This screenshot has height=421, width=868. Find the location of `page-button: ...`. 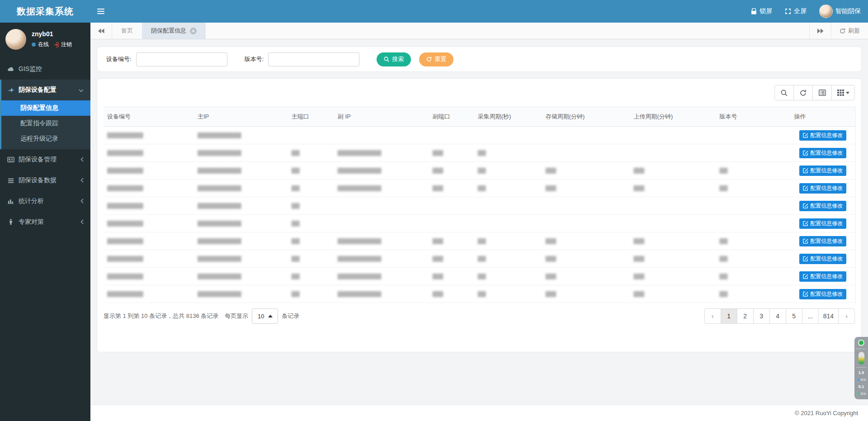

page-button: ... is located at coordinates (810, 316).